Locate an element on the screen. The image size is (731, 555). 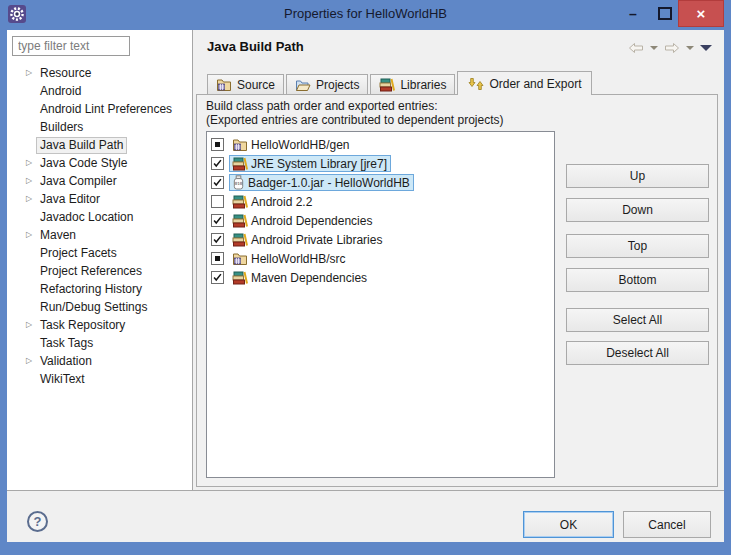
sidebar-item-wikitext: WikiText is located at coordinates (99, 379).